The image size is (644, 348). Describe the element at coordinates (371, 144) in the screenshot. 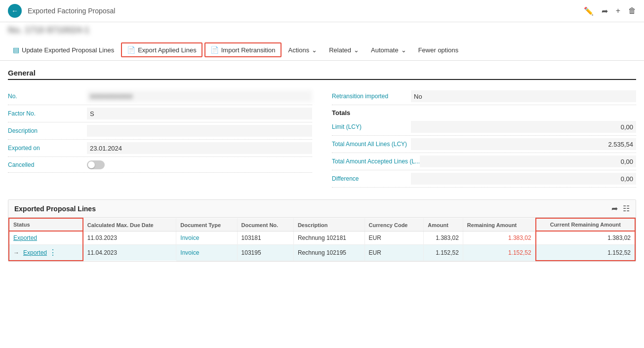

I see `label-total-all: Total Amount All Lines (LCY)` at that location.